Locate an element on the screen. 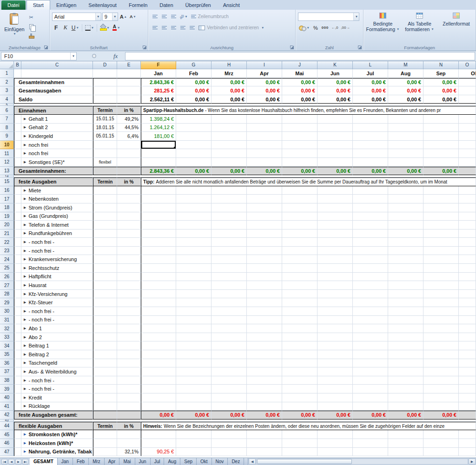 The image size is (476, 465). sheet-tab-dez: Dez is located at coordinates (236, 462).